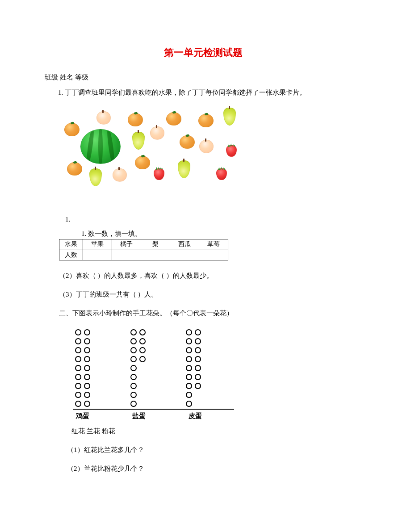  What do you see at coordinates (203, 92) in the screenshot?
I see `q1-intro: 1. 丁丁调查班里同学们最喜欢吃的水果，除了丁丁每位同学都选择了一张水果卡片。` at bounding box center [203, 92].